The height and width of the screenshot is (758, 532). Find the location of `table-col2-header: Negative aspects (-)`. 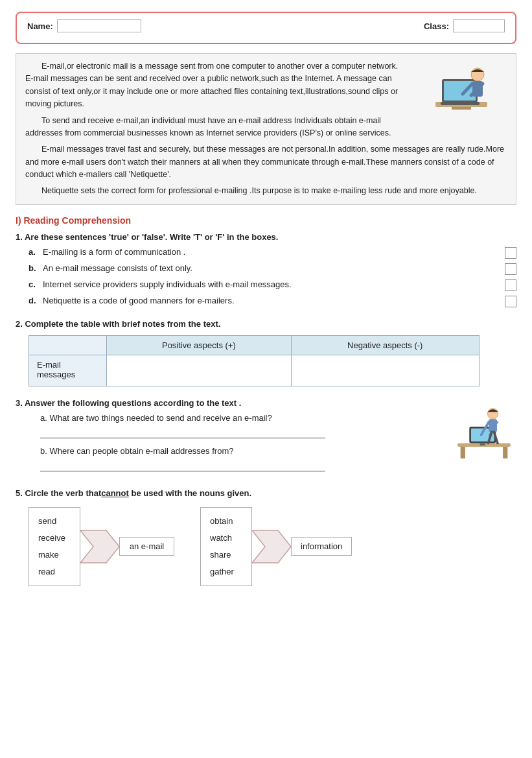

table-col2-header: Negative aspects (-) is located at coordinates (385, 345).